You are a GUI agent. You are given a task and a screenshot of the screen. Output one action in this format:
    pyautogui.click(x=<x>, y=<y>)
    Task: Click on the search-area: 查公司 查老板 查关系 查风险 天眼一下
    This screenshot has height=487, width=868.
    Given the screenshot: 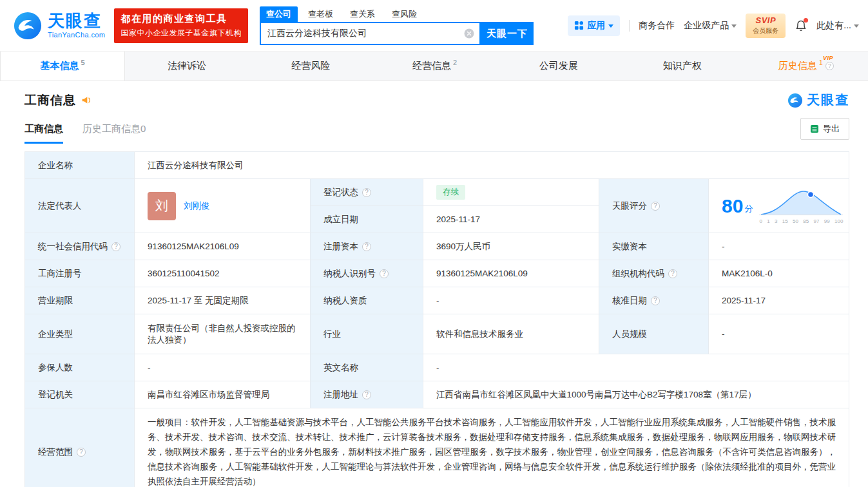 What is the action you would take?
    pyautogui.click(x=397, y=26)
    